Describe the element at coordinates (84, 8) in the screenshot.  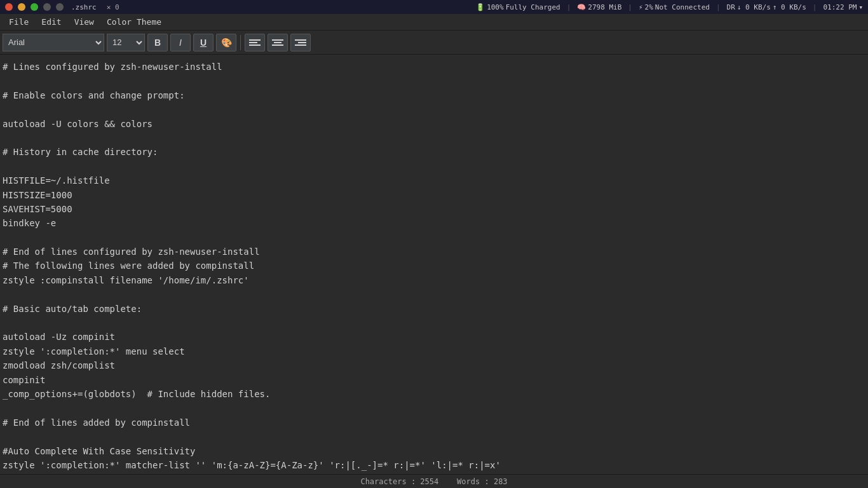
I see `window-title: .zshrc` at that location.